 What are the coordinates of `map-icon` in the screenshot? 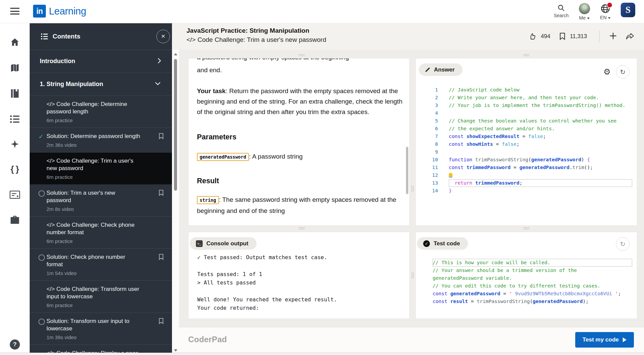 It's located at (15, 68).